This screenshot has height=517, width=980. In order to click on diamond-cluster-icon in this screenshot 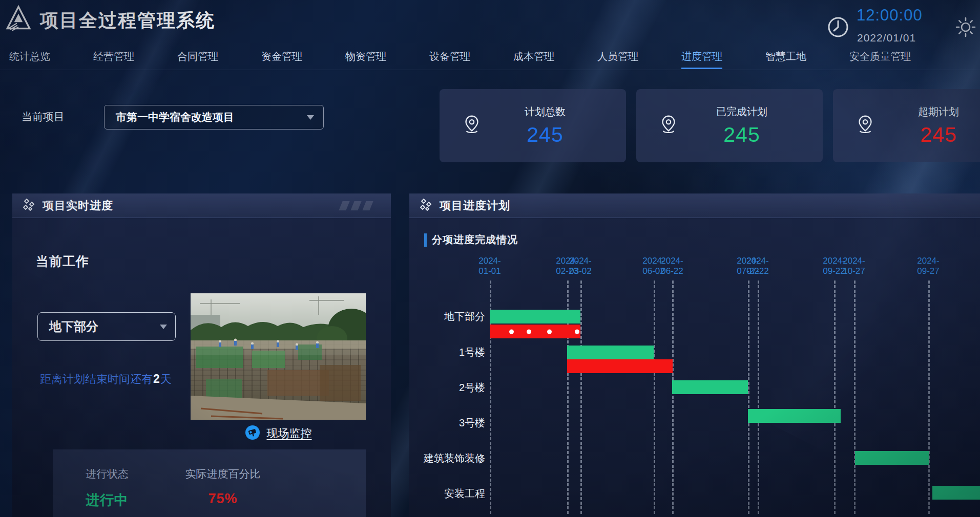, I will do `click(29, 206)`.